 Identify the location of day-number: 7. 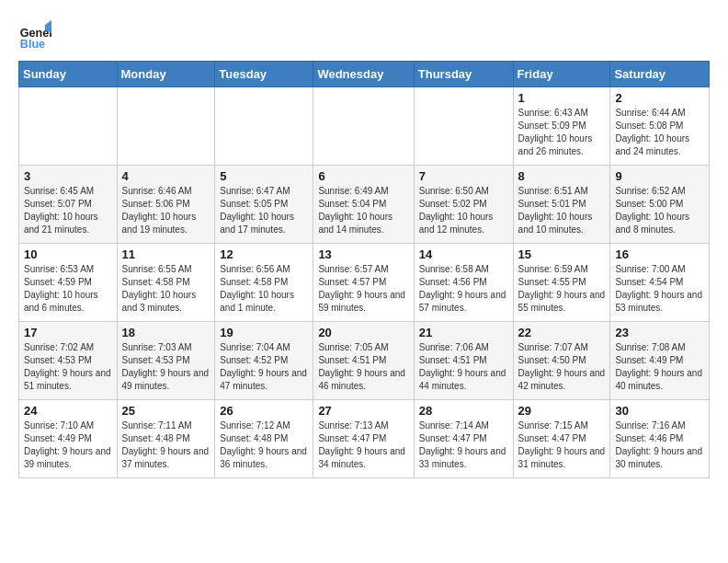
(463, 177).